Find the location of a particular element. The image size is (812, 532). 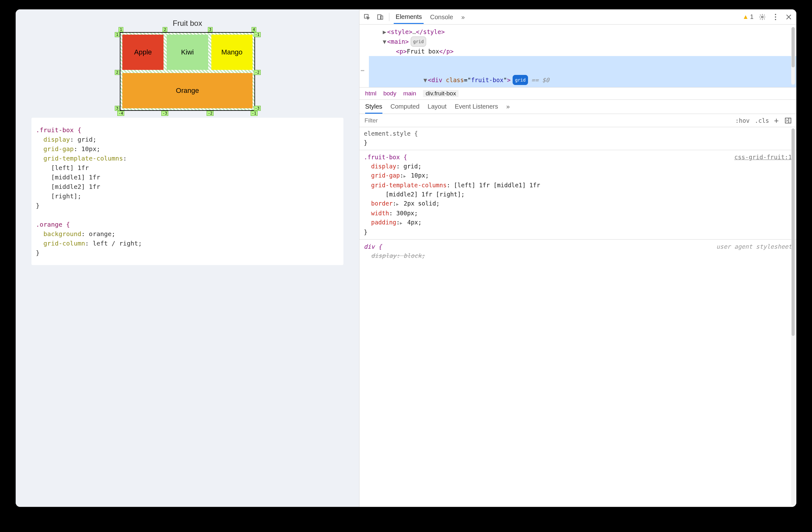

cell-mango: Mango is located at coordinates (232, 52).